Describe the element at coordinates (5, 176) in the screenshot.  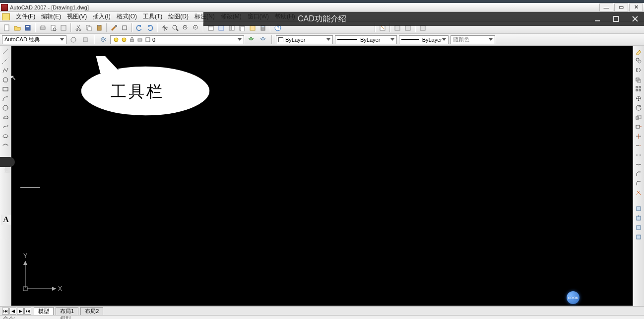
I see `draw-toolbar` at that location.